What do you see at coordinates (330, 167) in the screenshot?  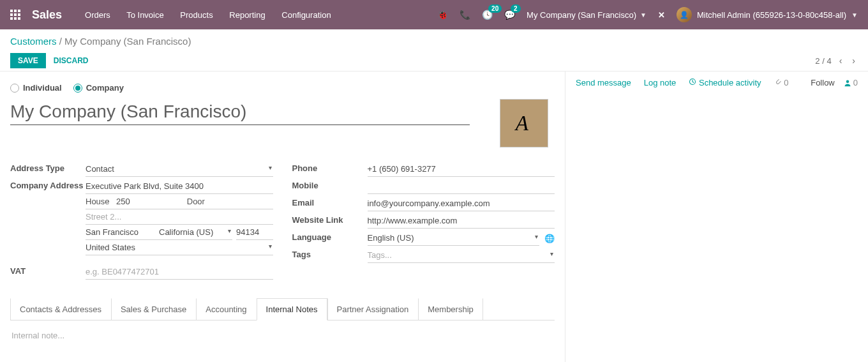 I see `label-phone: Phone` at bounding box center [330, 167].